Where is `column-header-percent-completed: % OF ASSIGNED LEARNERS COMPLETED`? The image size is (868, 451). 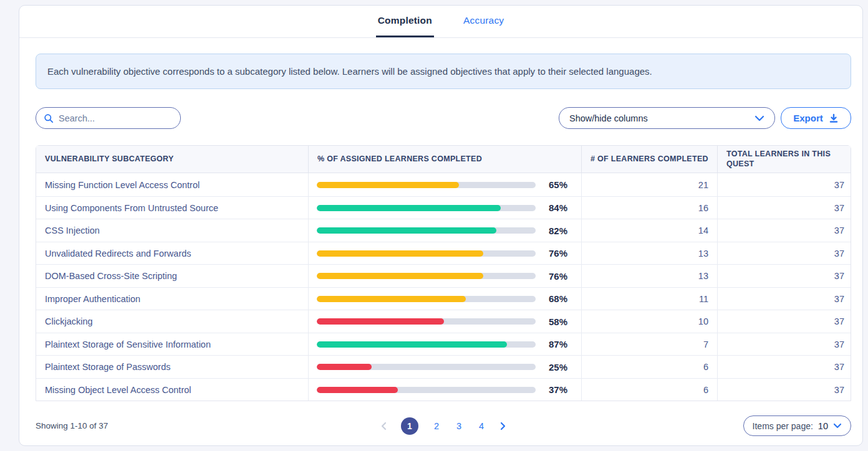 column-header-percent-completed: % OF ASSIGNED LEARNERS COMPLETED is located at coordinates (445, 159).